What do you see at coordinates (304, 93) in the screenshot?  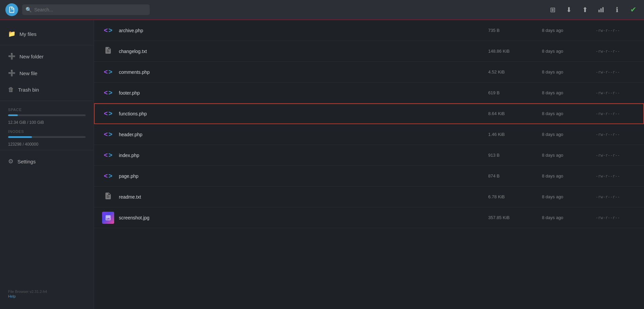 I see `file-name: footer.php` at bounding box center [304, 93].